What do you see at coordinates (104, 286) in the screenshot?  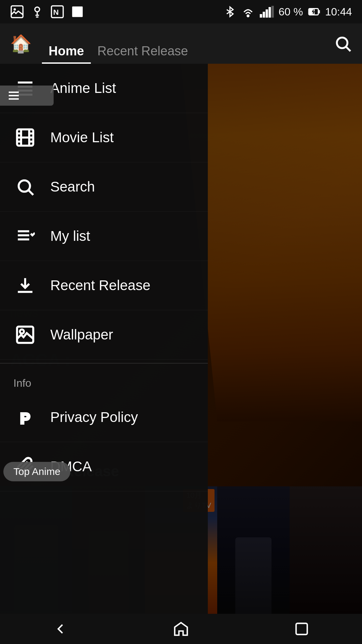 I see `drawer-item-recent-release: Recent Release` at bounding box center [104, 286].